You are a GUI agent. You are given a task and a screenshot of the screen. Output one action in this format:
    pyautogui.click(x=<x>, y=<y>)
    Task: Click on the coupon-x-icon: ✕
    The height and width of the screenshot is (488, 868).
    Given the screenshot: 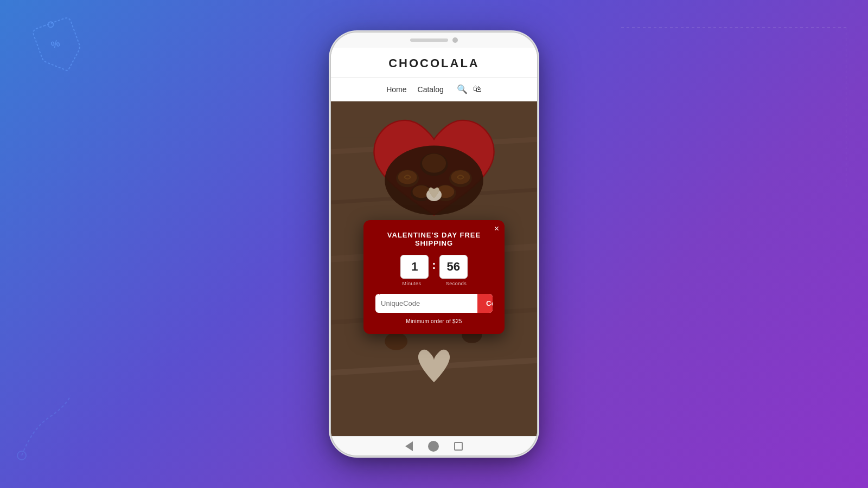 What is the action you would take?
    pyautogui.click(x=379, y=295)
    